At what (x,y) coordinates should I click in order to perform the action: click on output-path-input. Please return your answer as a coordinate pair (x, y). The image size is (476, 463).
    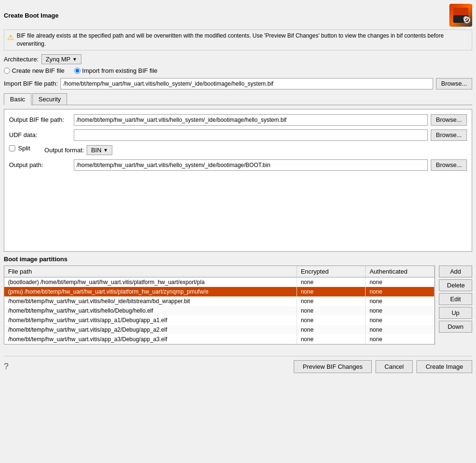
    Looking at the image, I should click on (251, 165).